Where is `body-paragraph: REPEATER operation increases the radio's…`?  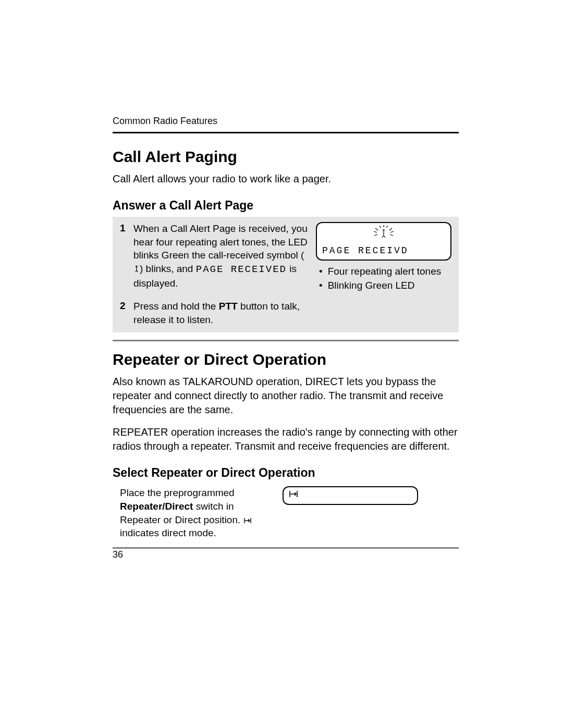
body-paragraph: REPEATER operation increases the radio's… is located at coordinates (286, 439).